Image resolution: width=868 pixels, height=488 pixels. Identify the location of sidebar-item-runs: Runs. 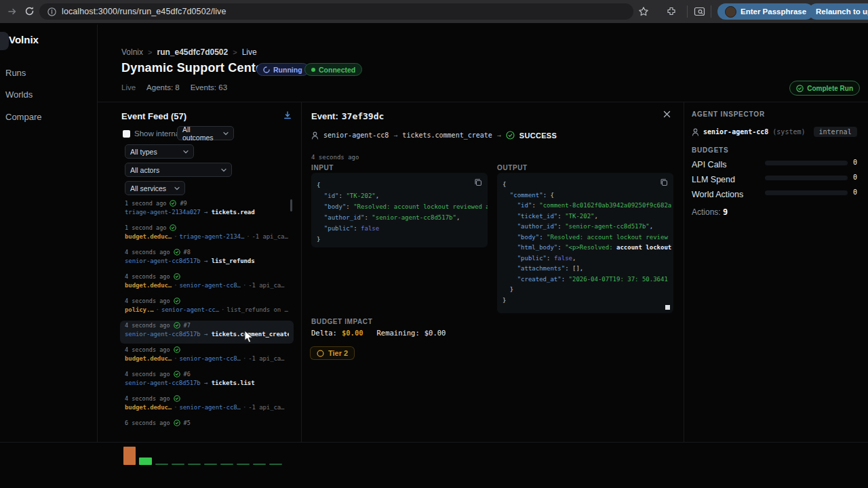
(16, 73).